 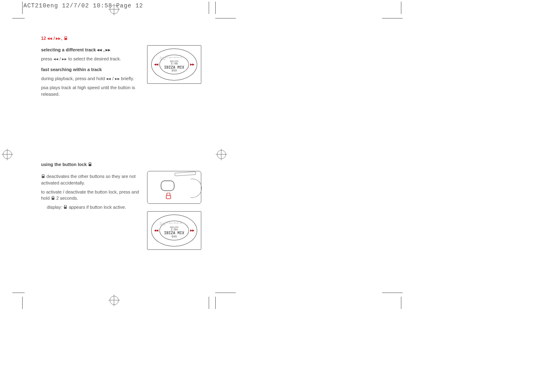 I want to click on body-text: to activate / deactivate the button lock…, so click(x=90, y=196).